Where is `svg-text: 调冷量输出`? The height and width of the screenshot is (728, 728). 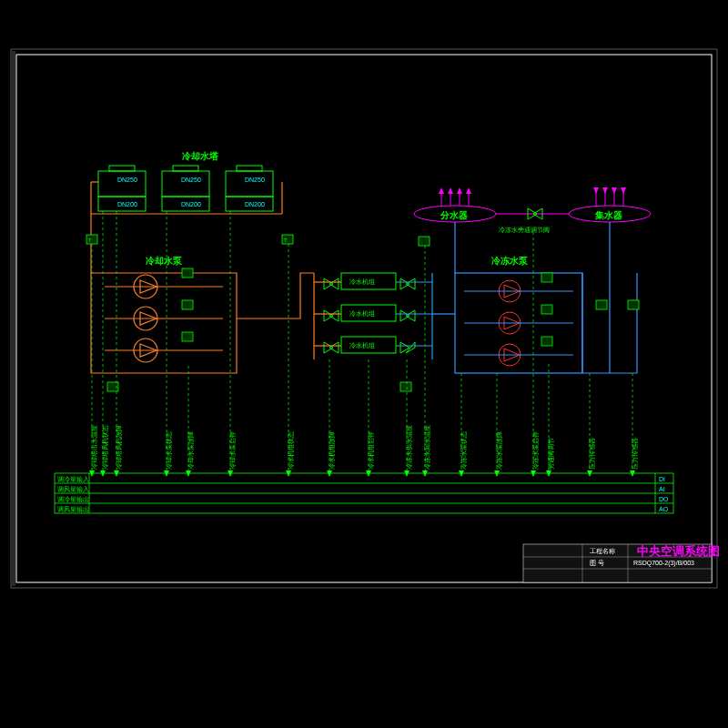 svg-text: 调冷量输出 is located at coordinates (73, 500).